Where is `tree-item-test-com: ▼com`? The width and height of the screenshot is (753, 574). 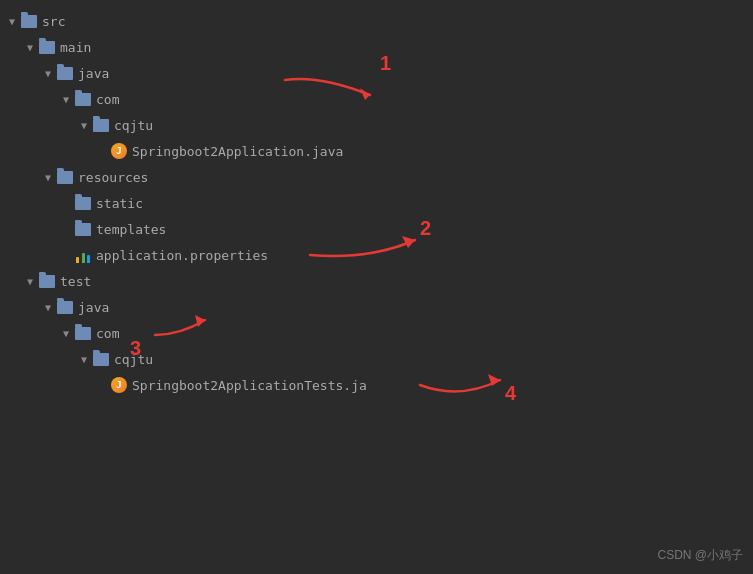
tree-item-test-com: ▼com is located at coordinates (376, 333).